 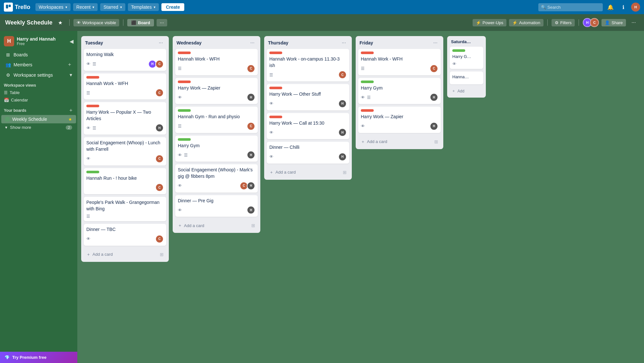 I want to click on workspaces-menu-button: Workspaces▾, so click(x=53, y=7).